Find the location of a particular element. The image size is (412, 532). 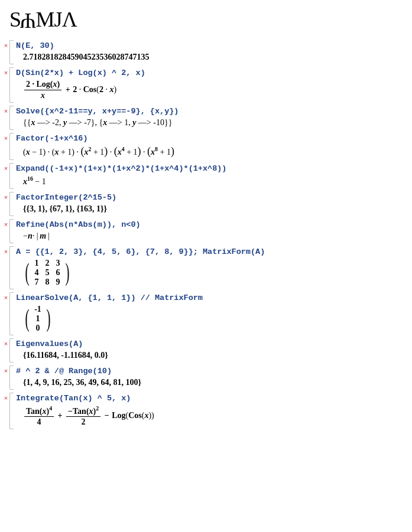

notebook-cell: ×D(Sin(2*x) + Log(x) ^ 2, x) 2 · Log(x) … is located at coordinates (205, 85).